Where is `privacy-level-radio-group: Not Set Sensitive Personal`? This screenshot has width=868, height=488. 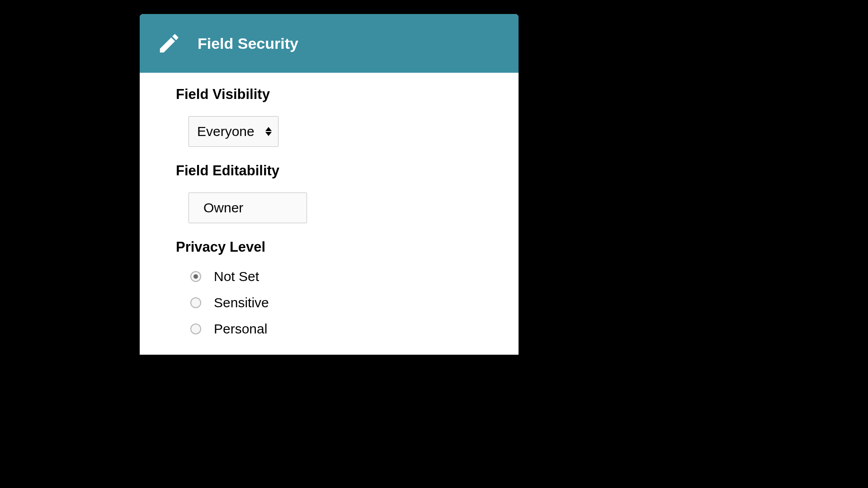 privacy-level-radio-group: Not Set Sensitive Personal is located at coordinates (354, 303).